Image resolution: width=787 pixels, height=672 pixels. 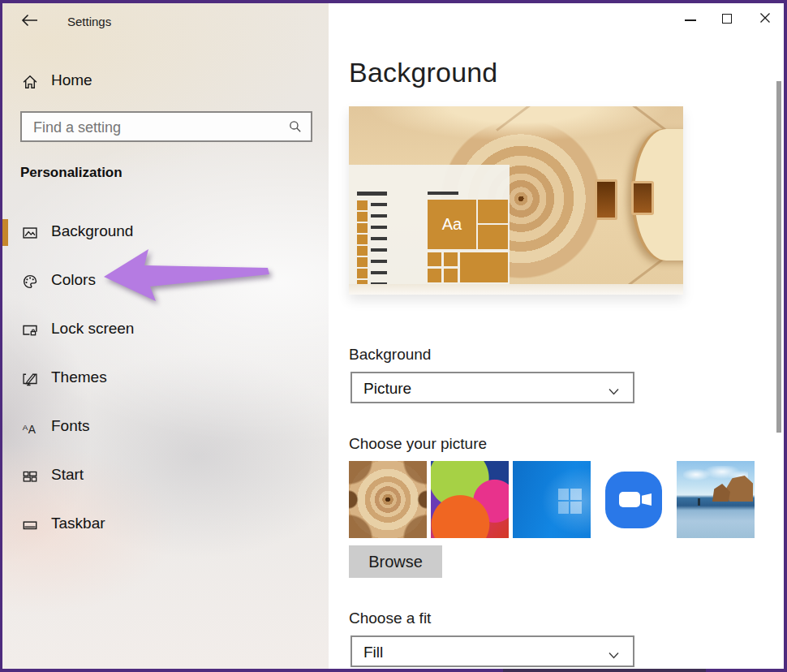 What do you see at coordinates (389, 618) in the screenshot?
I see `choose-fit-label: Choose a fit` at bounding box center [389, 618].